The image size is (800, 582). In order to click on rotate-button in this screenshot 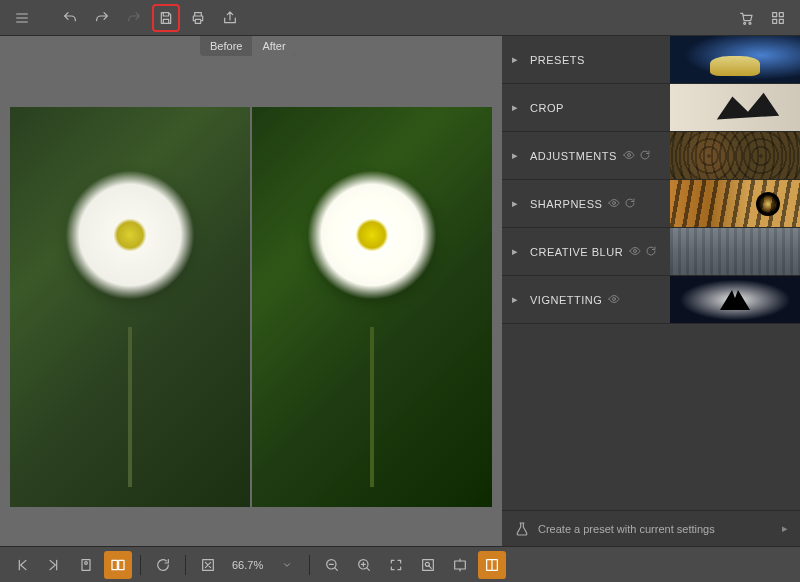, I will do `click(163, 565)`.